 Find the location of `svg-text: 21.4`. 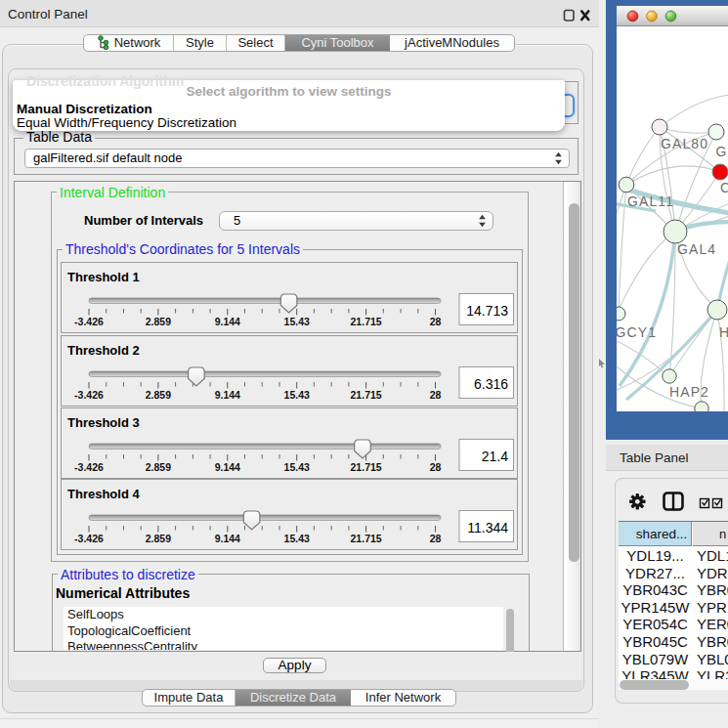

svg-text: 21.4 is located at coordinates (494, 456).